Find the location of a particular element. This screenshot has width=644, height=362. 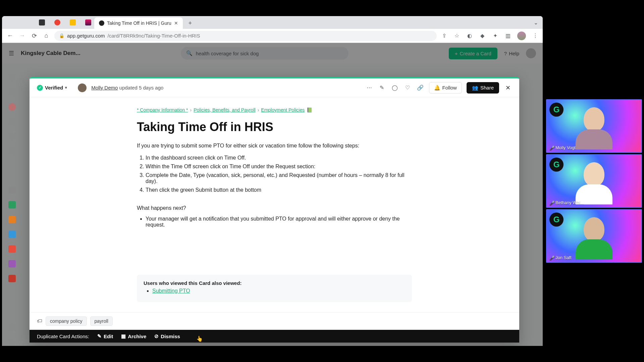

edit-button: ✎ Edit is located at coordinates (105, 336).